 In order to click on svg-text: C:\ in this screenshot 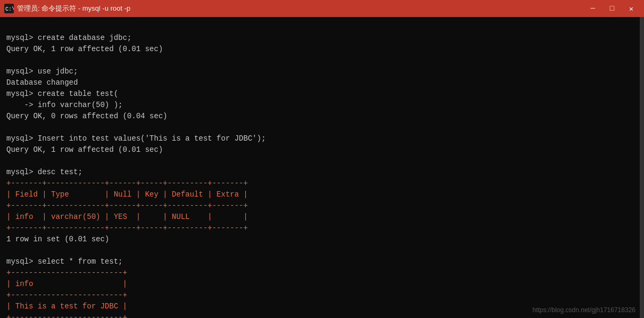, I will do `click(10, 10)`.